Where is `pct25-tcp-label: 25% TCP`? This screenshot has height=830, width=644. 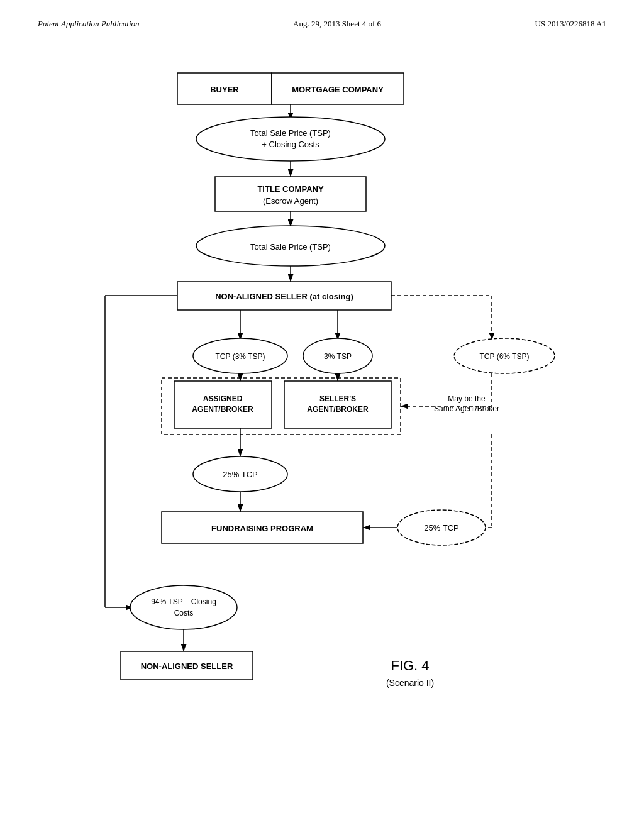 pct25-tcp-label: 25% TCP is located at coordinates (240, 474).